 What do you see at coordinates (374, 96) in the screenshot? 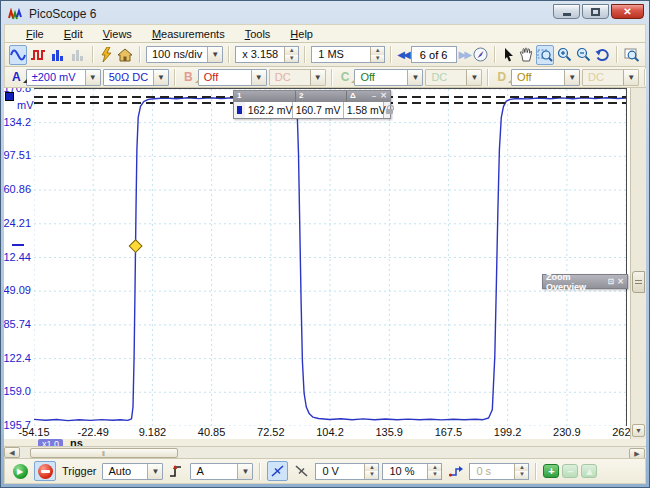
I see `minimize-legend-icon: –` at bounding box center [374, 96].